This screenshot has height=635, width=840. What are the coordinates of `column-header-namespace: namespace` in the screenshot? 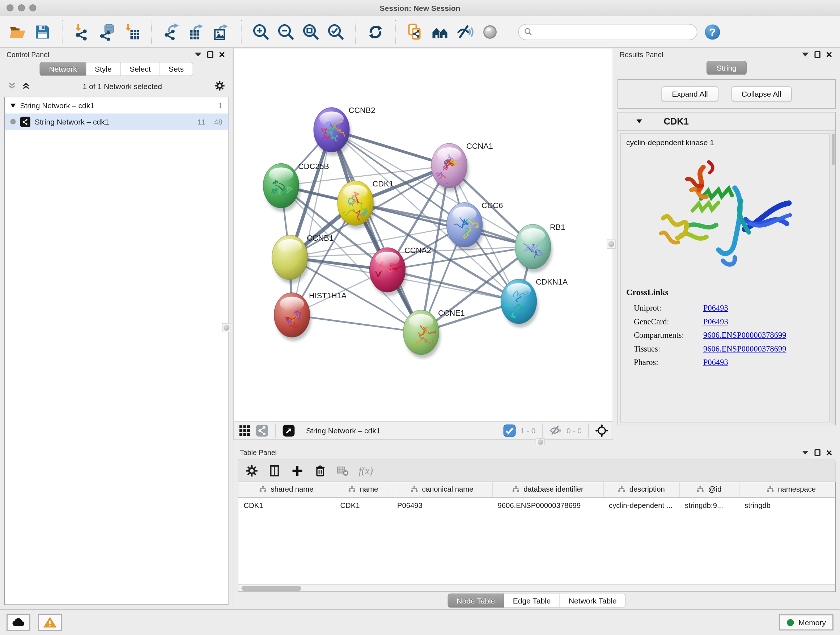 It's located at (788, 490).